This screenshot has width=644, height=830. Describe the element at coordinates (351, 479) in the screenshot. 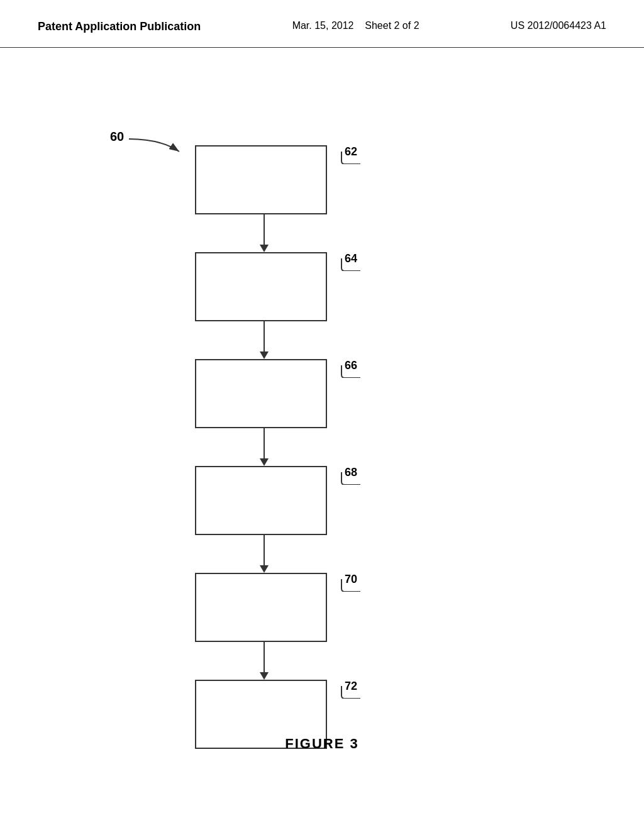

I see `label-68: 68` at that location.